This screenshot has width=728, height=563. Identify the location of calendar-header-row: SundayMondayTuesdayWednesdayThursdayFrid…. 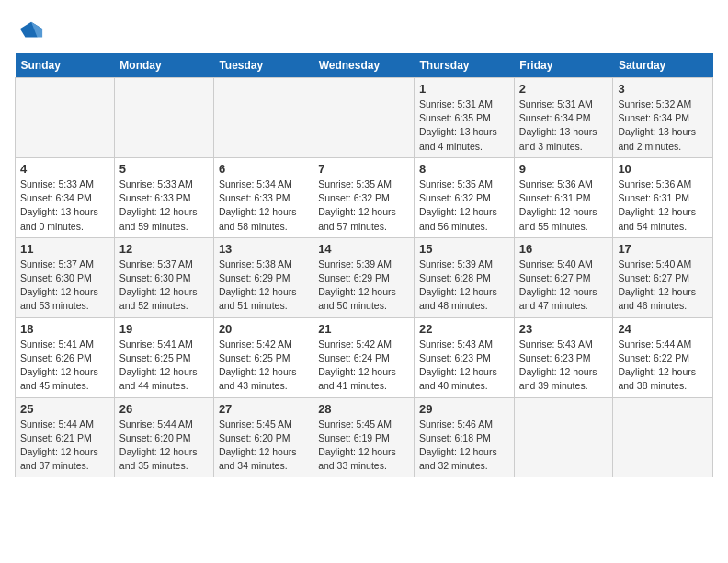
(364, 66).